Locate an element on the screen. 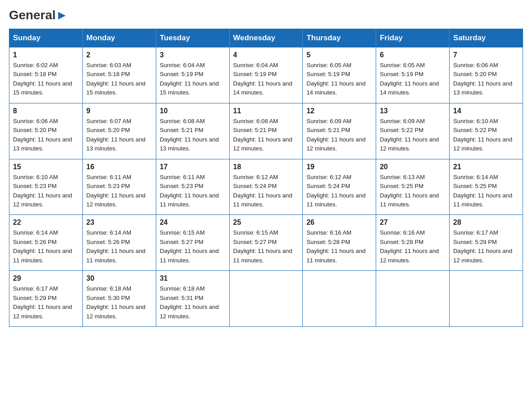 The width and height of the screenshot is (532, 411). sunrise-label: Sunrise: 6:13 AM is located at coordinates (402, 177).